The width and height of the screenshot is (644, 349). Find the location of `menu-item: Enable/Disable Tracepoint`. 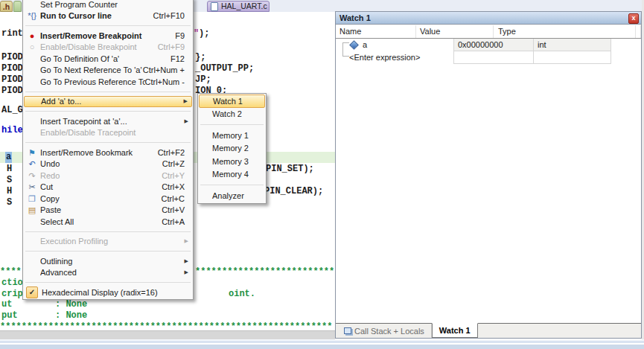

menu-item: Enable/Disable Tracepoint is located at coordinates (108, 133).